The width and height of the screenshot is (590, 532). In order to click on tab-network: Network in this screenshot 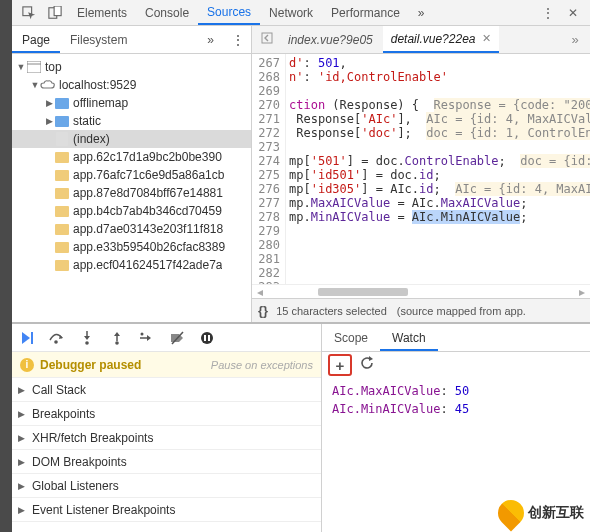, I will do `click(291, 12)`.